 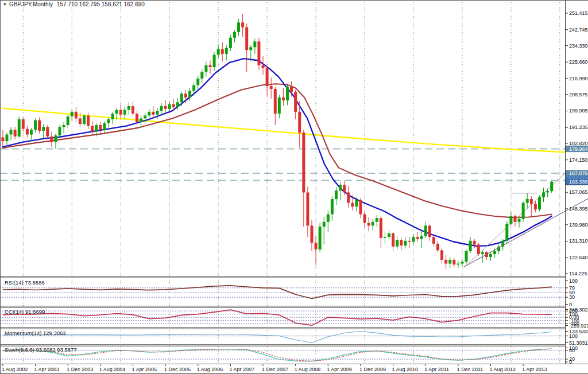 What do you see at coordinates (579, 192) in the screenshot?
I see `axis-label: 157.065` at bounding box center [579, 192].